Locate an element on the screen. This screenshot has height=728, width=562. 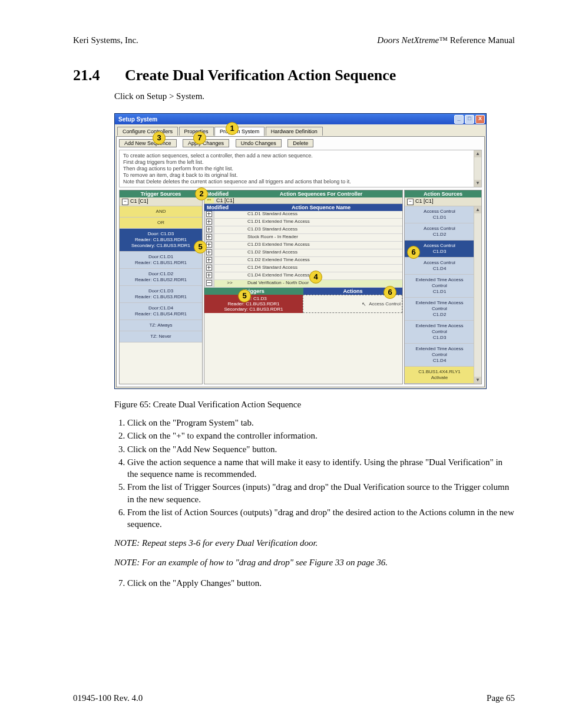
sequence-row: >>Dual Verification - North Door is located at coordinates (303, 284).